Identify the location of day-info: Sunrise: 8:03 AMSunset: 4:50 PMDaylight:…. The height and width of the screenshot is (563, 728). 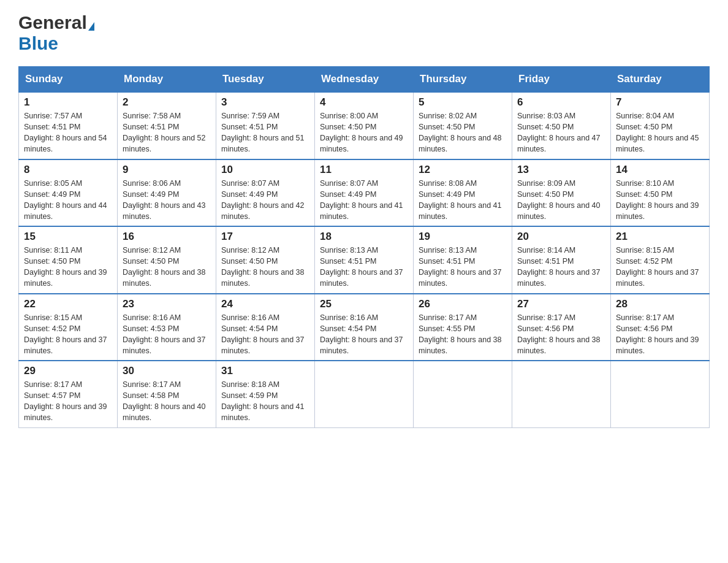
(561, 132).